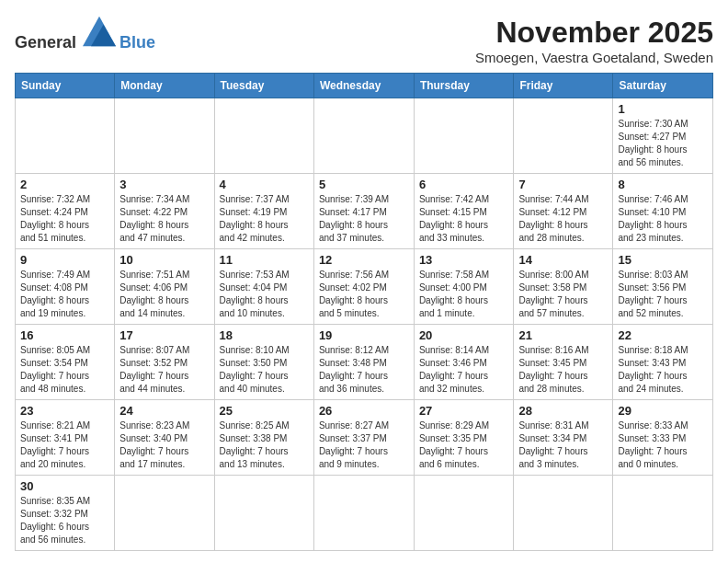  Describe the element at coordinates (563, 184) in the screenshot. I see `day-number: 7` at that location.